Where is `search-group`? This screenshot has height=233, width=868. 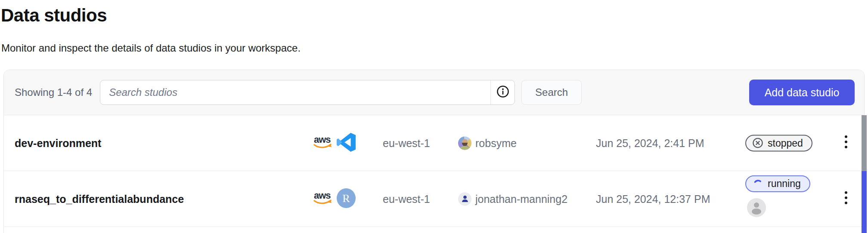 search-group is located at coordinates (307, 92).